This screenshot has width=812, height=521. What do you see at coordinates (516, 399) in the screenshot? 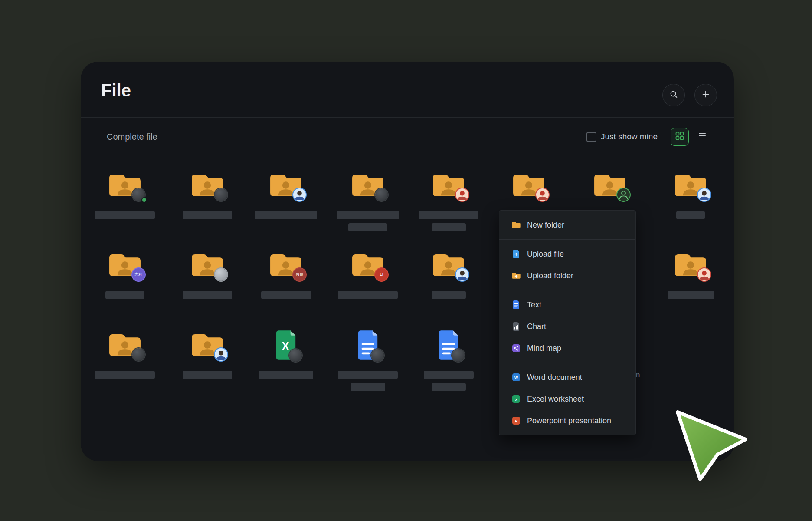
I see `svg-text: x` at bounding box center [516, 399].